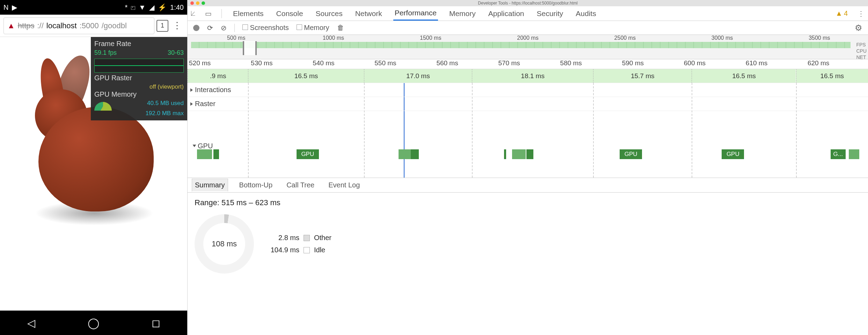 Image resolution: width=868 pixels, height=335 pixels. I want to click on record-button, so click(196, 28).